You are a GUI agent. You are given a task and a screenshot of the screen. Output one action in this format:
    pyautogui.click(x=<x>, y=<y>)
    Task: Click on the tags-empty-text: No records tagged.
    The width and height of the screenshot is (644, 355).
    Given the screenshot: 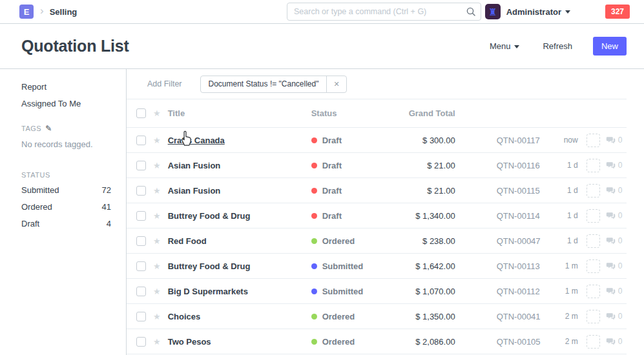 What is the action you would take?
    pyautogui.click(x=66, y=145)
    